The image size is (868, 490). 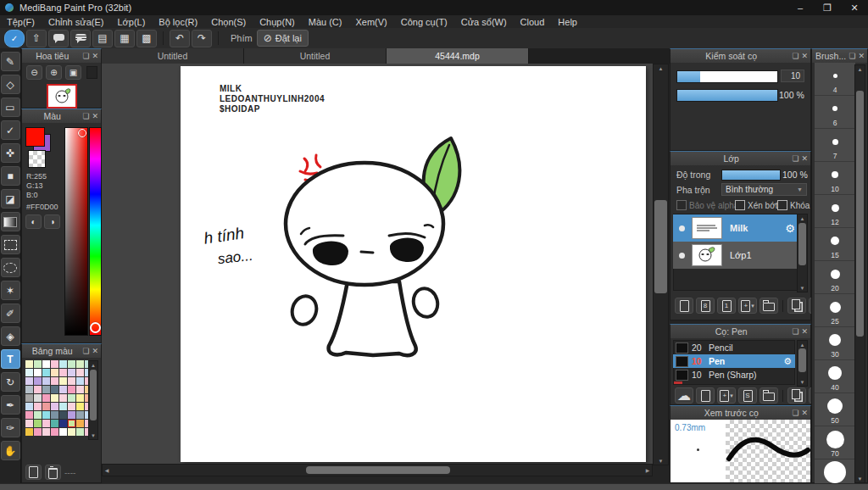 What do you see at coordinates (377, 470) in the screenshot?
I see `canvas-hscrollbar: ◀ ▶` at bounding box center [377, 470].